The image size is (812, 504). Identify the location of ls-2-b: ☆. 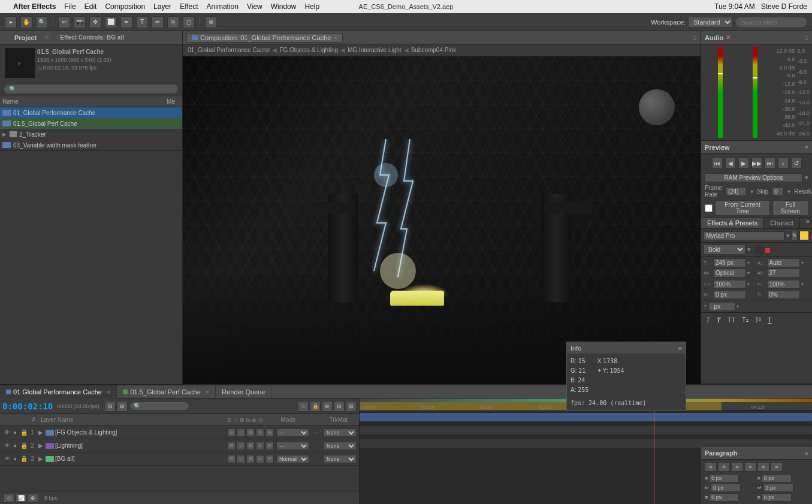
(241, 446).